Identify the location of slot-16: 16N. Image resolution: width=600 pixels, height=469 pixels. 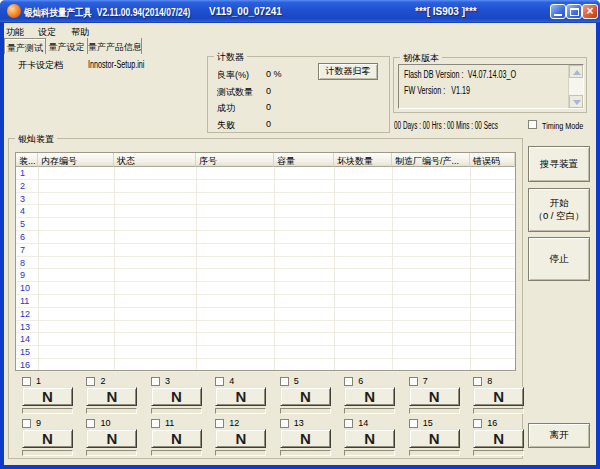
(502, 439).